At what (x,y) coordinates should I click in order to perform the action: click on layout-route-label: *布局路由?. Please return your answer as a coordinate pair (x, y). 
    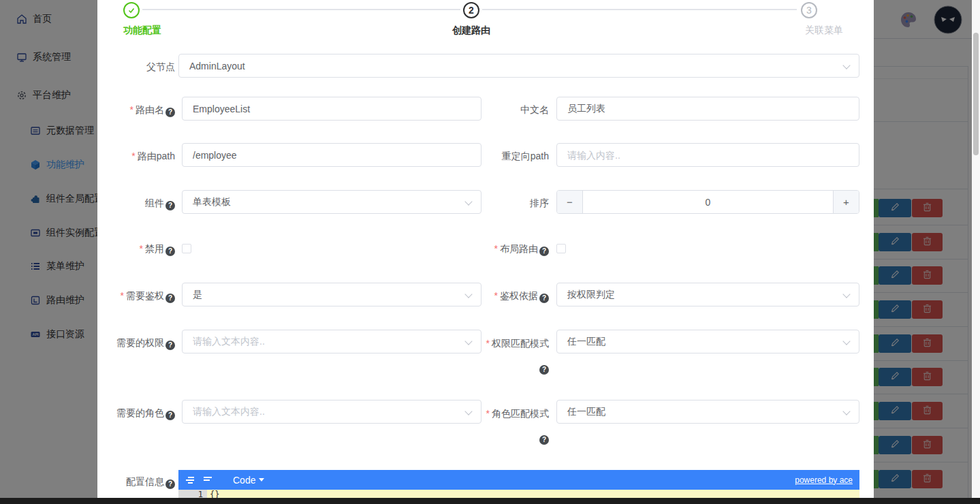
    Looking at the image, I should click on (512, 249).